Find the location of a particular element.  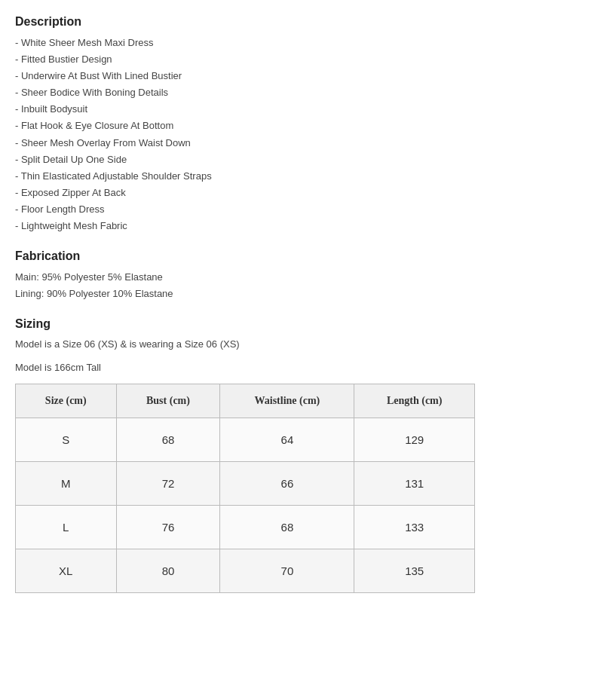

description-item-0: - White Sheer Mesh Maxi Dress is located at coordinates (308, 43).